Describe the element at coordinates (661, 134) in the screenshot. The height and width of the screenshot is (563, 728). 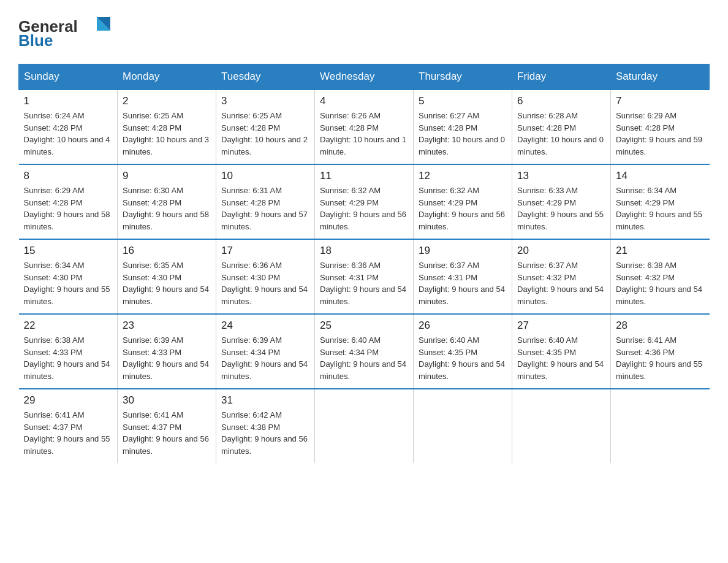
I see `day-info: Sunrise: 6:29 AMSunset: 4:28 PMDaylight:…` at that location.